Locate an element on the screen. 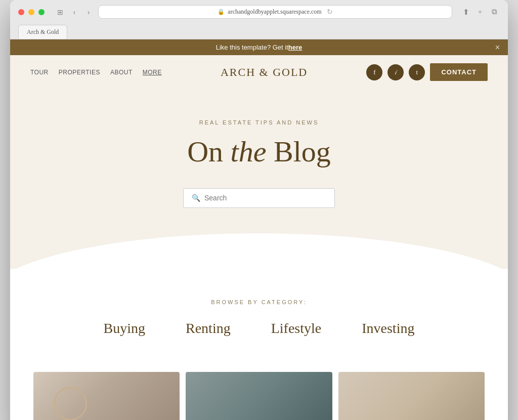 This screenshot has height=420, width=518. sidebar-toggle: ⊞ is located at coordinates (60, 12).